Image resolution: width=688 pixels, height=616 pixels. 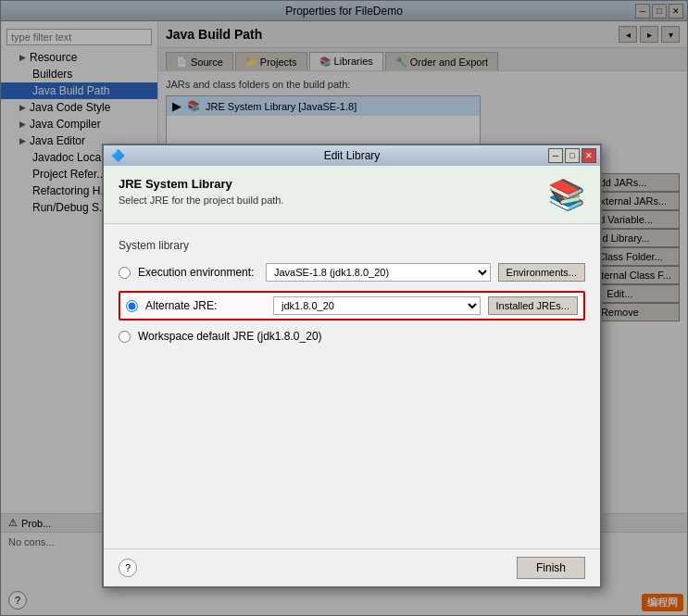 I want to click on dialog-header-description: Select JRE for the project build path., so click(x=202, y=200).